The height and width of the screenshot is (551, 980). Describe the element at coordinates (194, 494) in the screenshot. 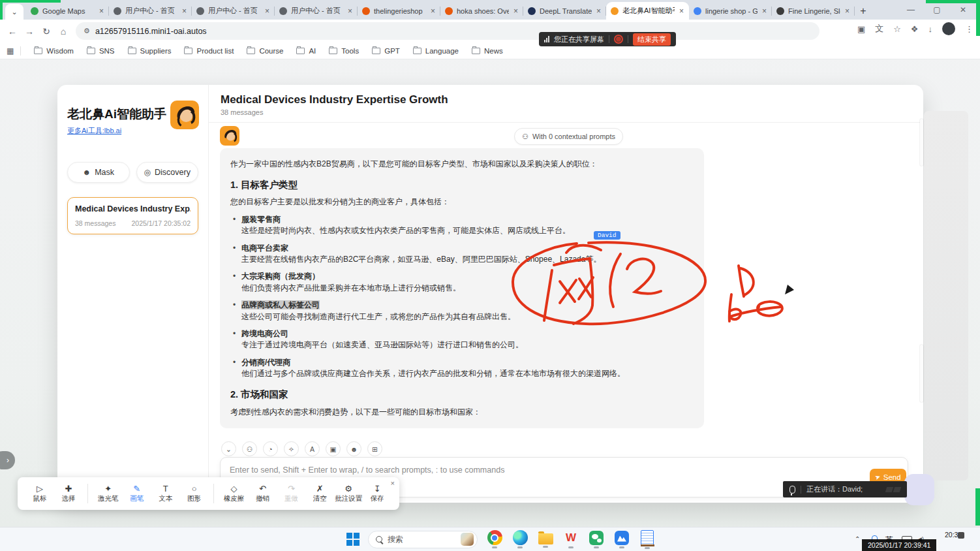

I see `annotation-tool: ○ 图形` at that location.